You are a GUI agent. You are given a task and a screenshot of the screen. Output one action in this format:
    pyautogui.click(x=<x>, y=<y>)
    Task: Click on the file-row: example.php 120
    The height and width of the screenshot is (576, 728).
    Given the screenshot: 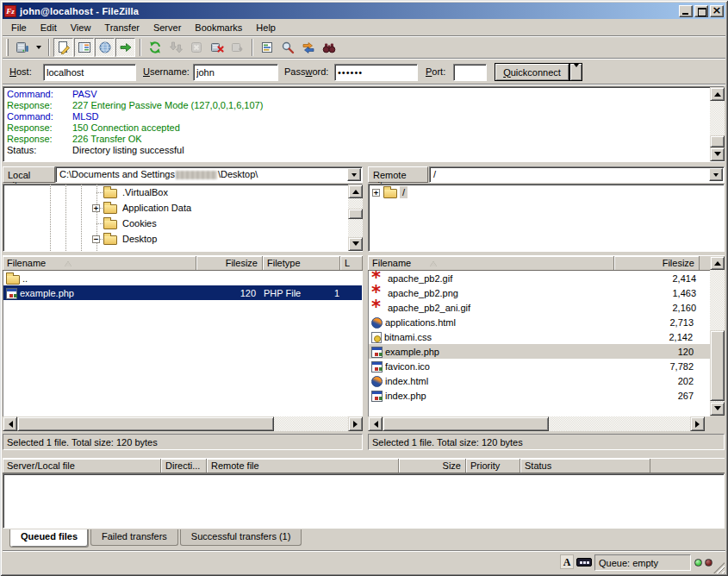 What is the action you would take?
    pyautogui.click(x=539, y=352)
    